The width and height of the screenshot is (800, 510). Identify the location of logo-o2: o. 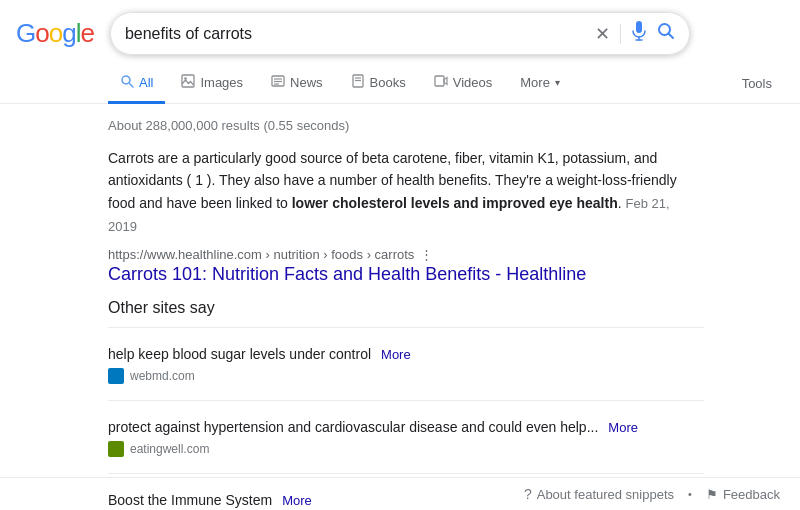
(56, 34).